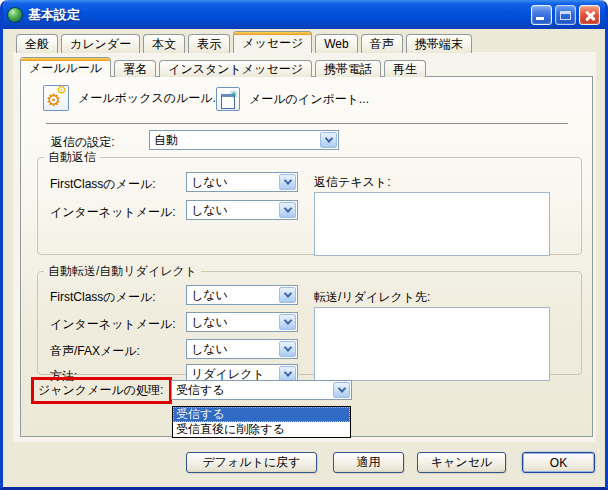 This screenshot has height=490, width=608. Describe the element at coordinates (348, 68) in the screenshot. I see `tab-mobile-phone: 携帯電話` at that location.